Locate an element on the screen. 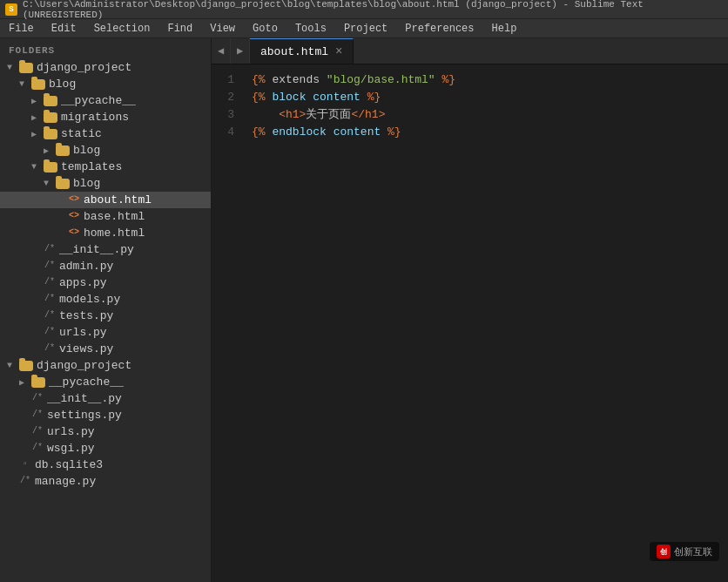 This screenshot has width=728, height=582. tab-about-html: about.html × is located at coordinates (301, 51).